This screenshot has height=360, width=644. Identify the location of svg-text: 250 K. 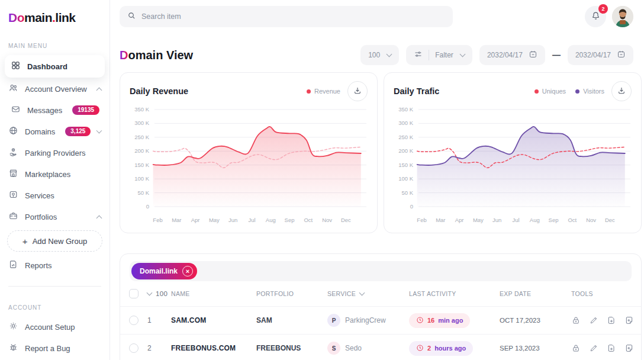
(406, 137).